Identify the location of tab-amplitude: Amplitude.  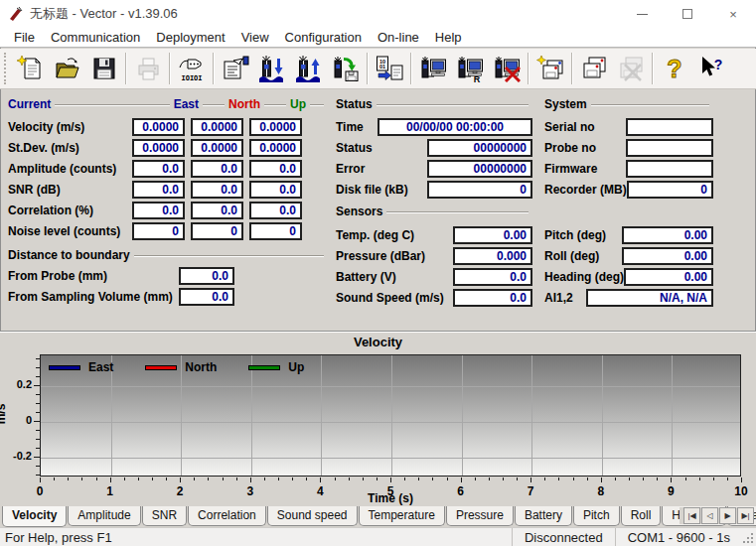
(103, 516).